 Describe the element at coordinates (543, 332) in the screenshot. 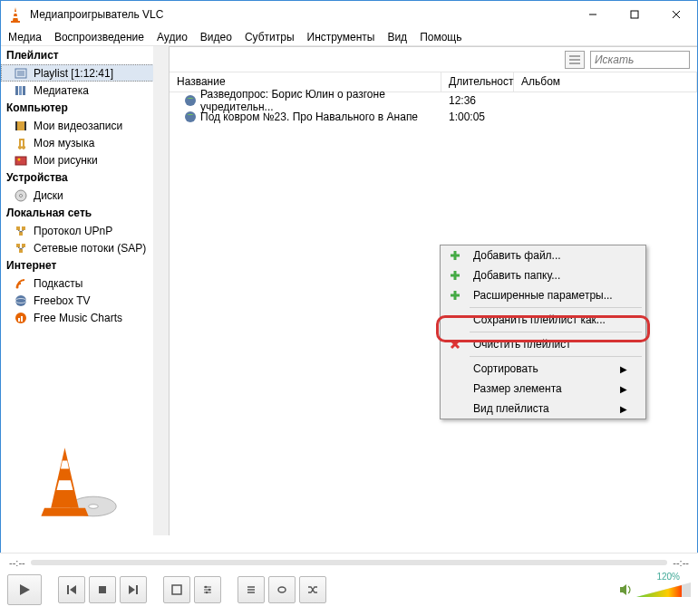

I see `context-menu: Добавить файл... Добавить папку... Расши…` at that location.